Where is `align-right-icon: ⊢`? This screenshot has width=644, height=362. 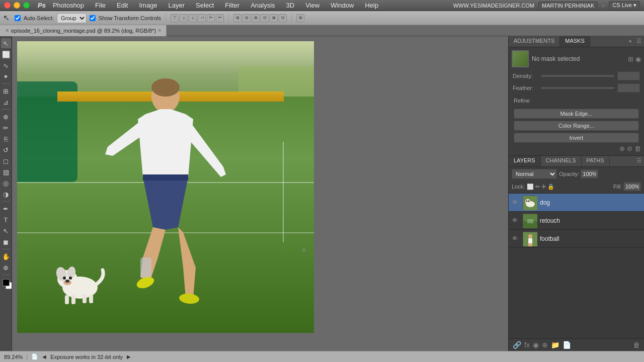 align-right-icon: ⊢ is located at coordinates (220, 18).